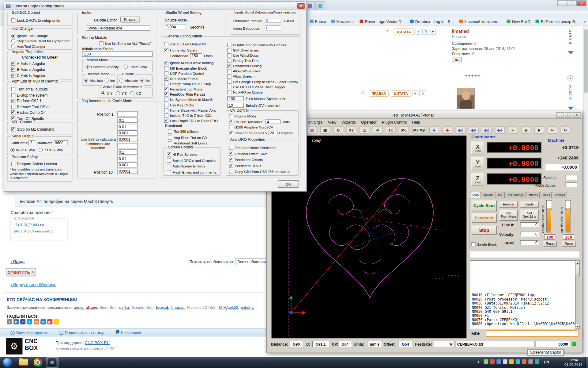  I want to click on zero-axis-button: Z Zero, so click(478, 179).